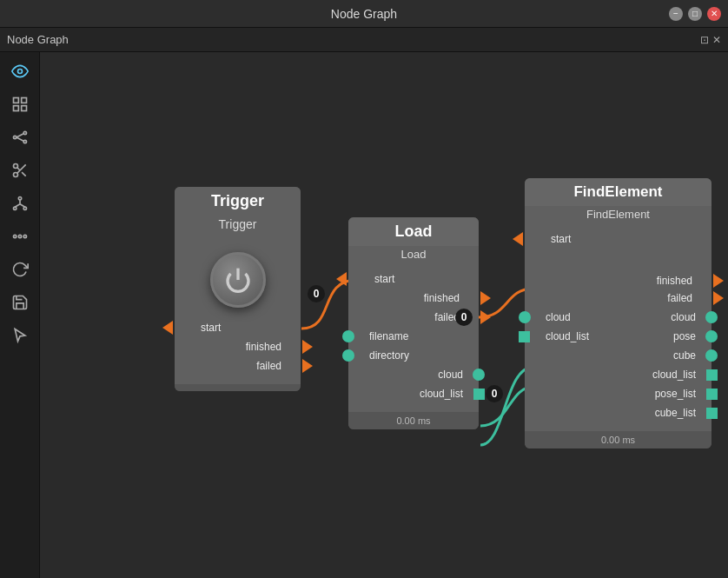  Describe the element at coordinates (665, 355) in the screenshot. I see `find-cube-out-row: cube` at that location.